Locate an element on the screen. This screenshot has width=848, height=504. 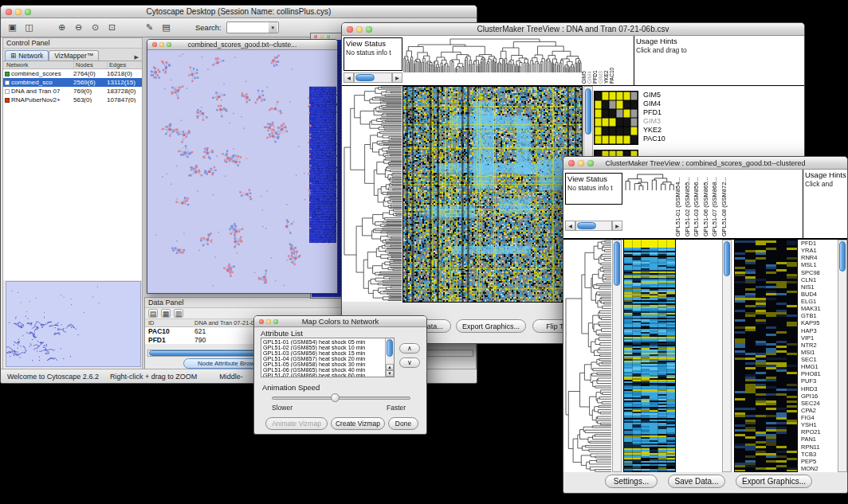
settings-button: Settings... is located at coordinates (631, 481).